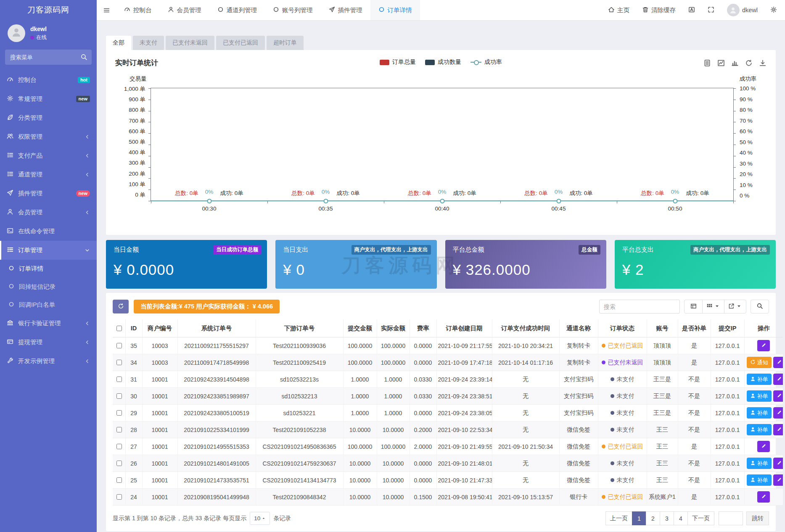 The width and height of the screenshot is (785, 532). I want to click on page-button-3: 3, so click(667, 519).